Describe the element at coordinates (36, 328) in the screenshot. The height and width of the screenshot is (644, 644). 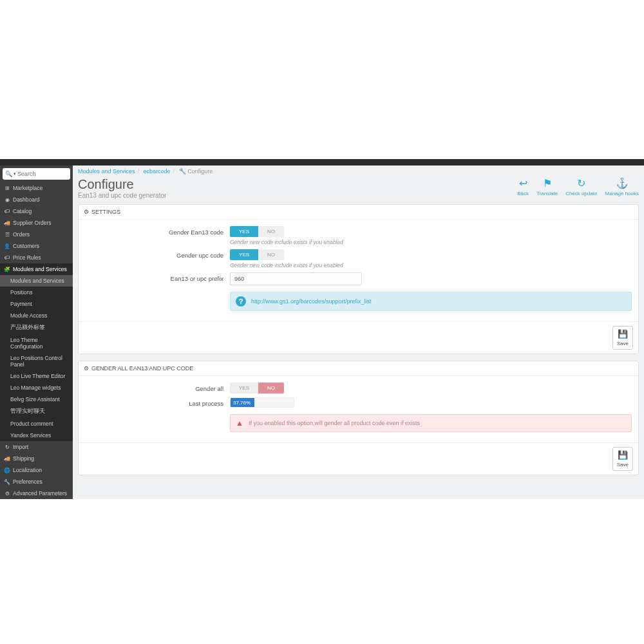
I see `submenu-item: 产品额外标签` at that location.